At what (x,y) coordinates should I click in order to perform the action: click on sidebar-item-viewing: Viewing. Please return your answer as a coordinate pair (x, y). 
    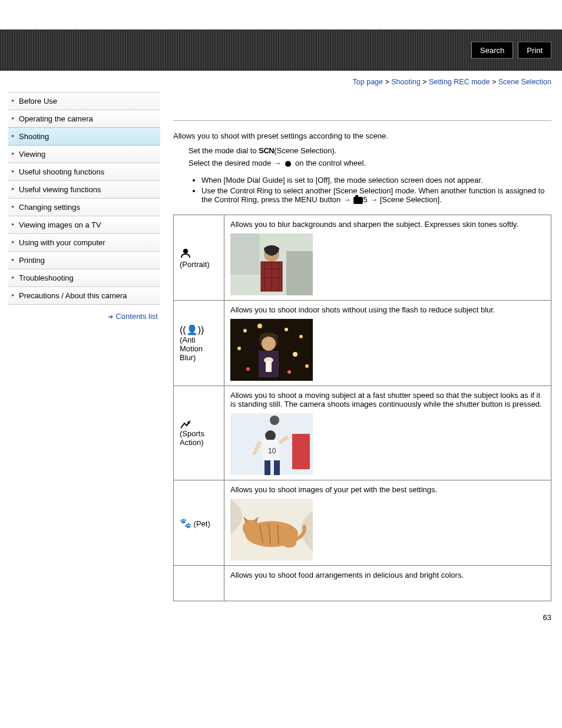
    Looking at the image, I should click on (84, 154).